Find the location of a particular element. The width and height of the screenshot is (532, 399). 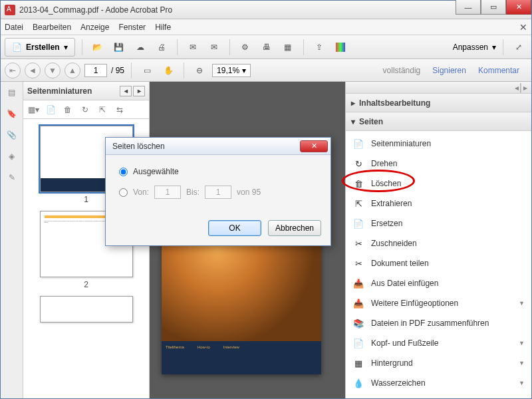

radio-range is located at coordinates (124, 193).